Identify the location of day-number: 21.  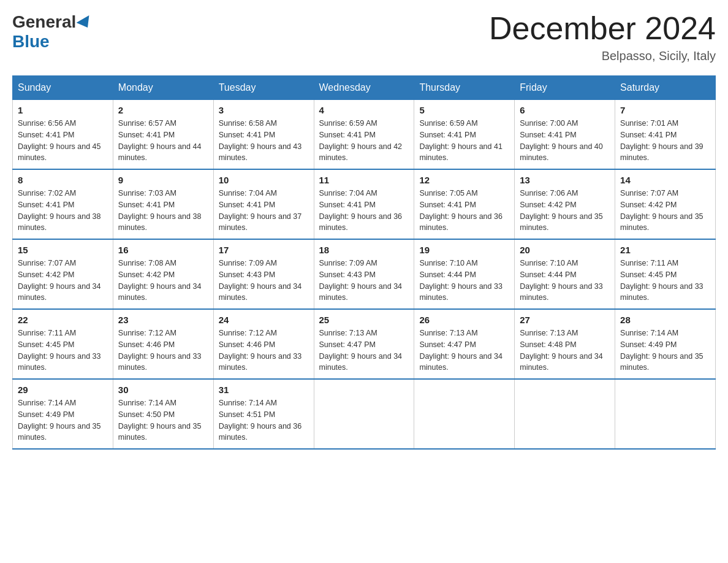
(665, 250).